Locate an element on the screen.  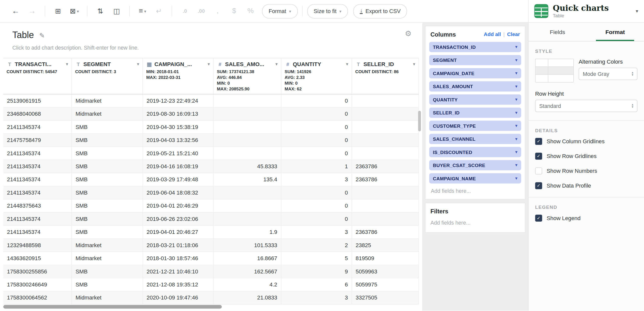
field-pill-customer_type: CUSTOMER_TYPE▾ is located at coordinates (475, 126).